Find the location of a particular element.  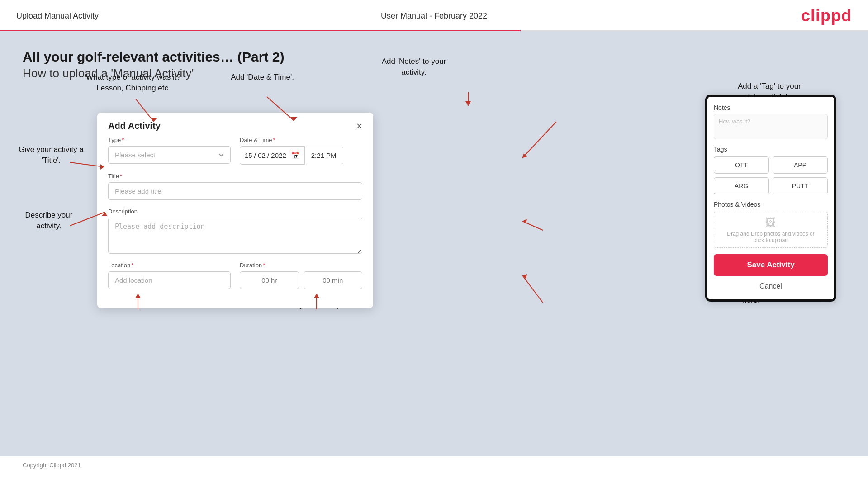

datetime-group: Date & Time* 15 / 02 / 2022 📅 2:21 PM is located at coordinates (301, 151).